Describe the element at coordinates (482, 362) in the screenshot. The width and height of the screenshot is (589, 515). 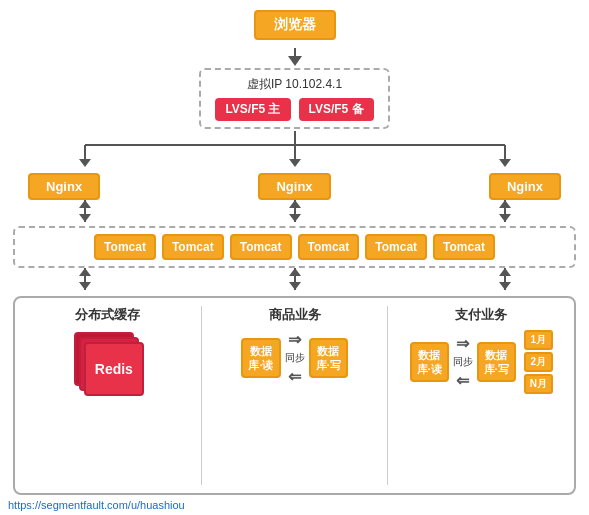
I see `payment-db-sync-row: 数据库·读 ⇒ 同步 ⇐ 数据库·写 1月 2月 N月` at that location.